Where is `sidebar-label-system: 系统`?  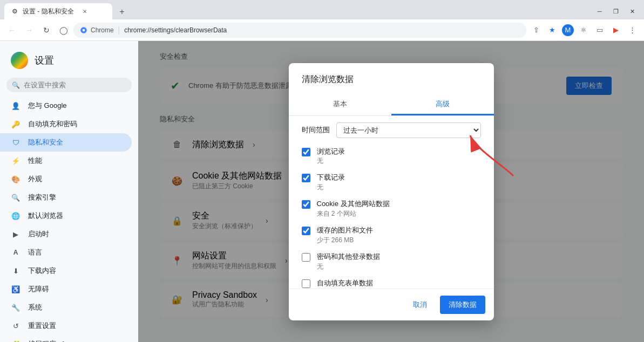 sidebar-label-system: 系统 is located at coordinates (35, 307).